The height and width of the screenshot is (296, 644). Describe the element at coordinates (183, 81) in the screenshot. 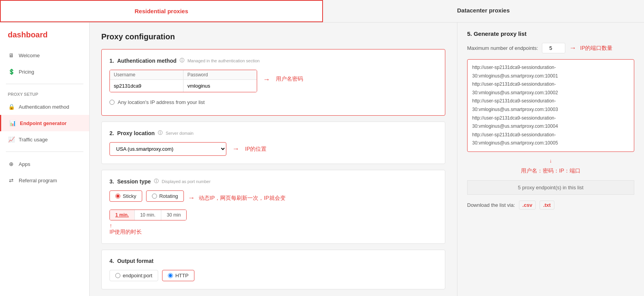

I see `auth-fields-box: Username Password` at that location.